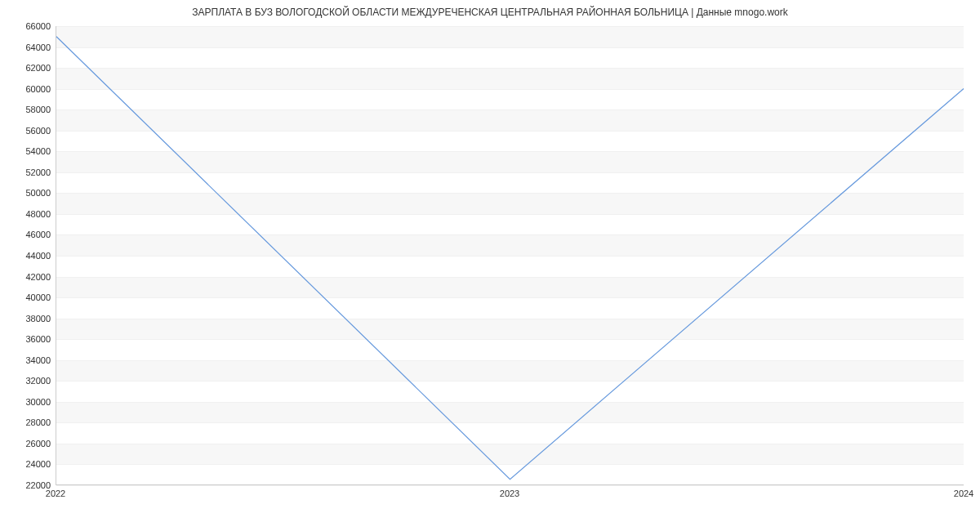 This screenshot has height=531, width=980. I want to click on y-tick-label: 46000, so click(38, 234).